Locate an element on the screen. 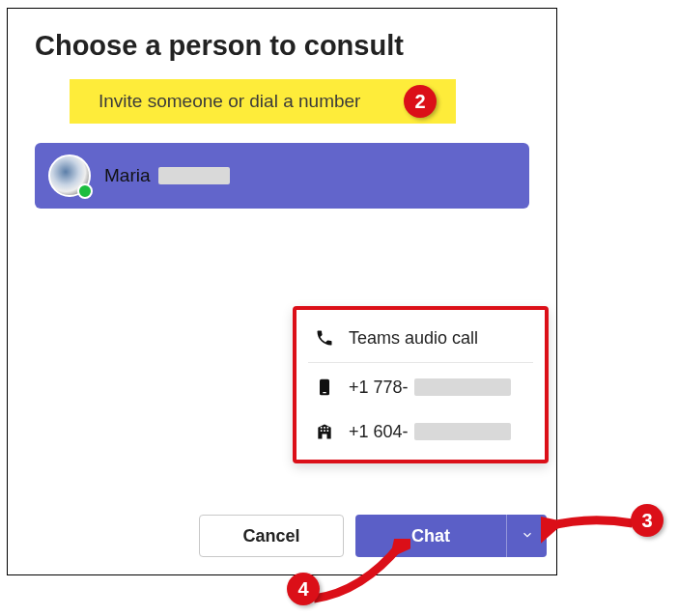 The image size is (678, 616). chat-dropdown-toggle is located at coordinates (526, 536).